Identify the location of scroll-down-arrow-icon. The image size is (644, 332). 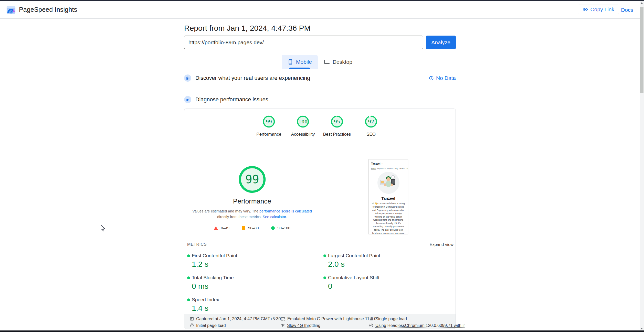
(642, 329).